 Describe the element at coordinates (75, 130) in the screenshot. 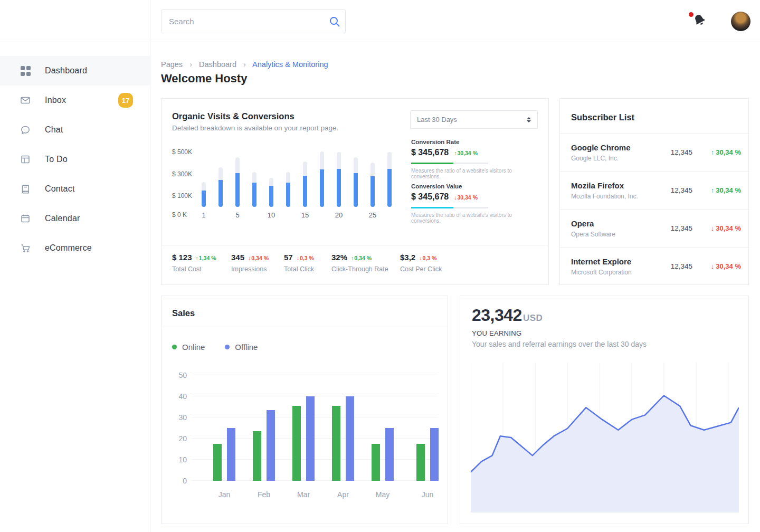

I see `sidebar-item-chat: Chat` at that location.